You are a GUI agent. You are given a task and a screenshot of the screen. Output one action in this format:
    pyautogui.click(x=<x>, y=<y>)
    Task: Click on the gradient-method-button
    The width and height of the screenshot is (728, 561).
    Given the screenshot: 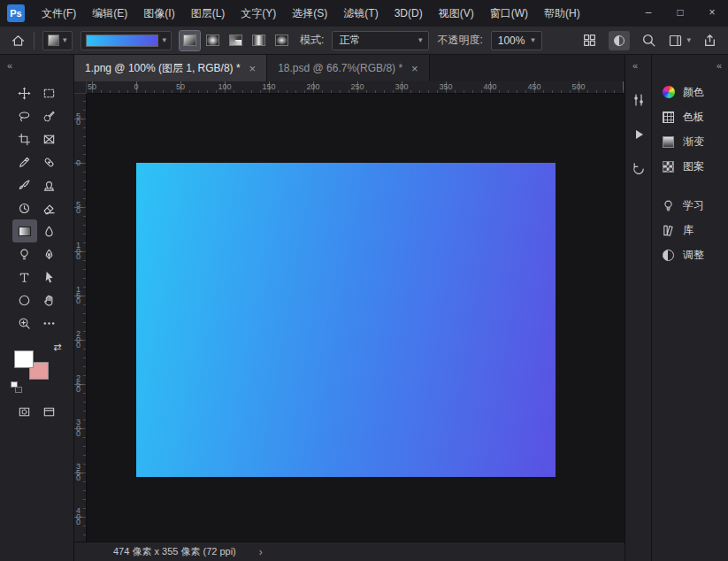 What is the action you would take?
    pyautogui.click(x=619, y=41)
    